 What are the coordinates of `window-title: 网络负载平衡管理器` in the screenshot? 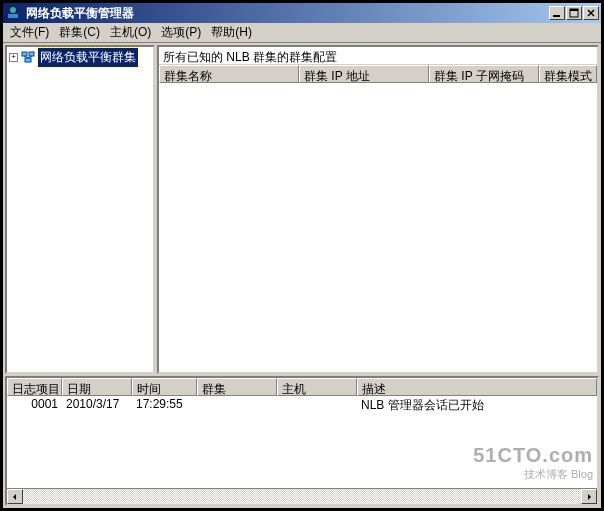 It's located at (286, 14).